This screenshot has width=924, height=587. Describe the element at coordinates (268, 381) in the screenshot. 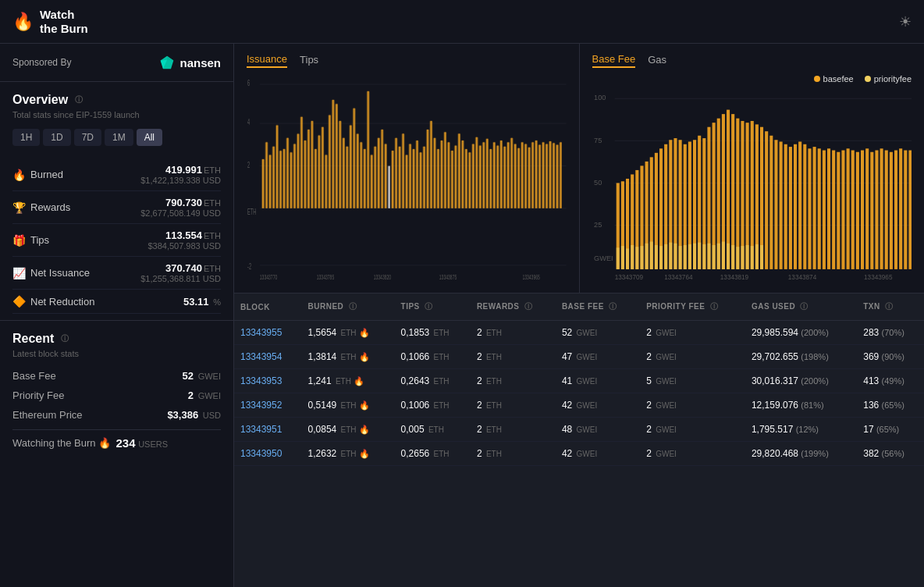

I see `cell-block: 13343953` at that location.